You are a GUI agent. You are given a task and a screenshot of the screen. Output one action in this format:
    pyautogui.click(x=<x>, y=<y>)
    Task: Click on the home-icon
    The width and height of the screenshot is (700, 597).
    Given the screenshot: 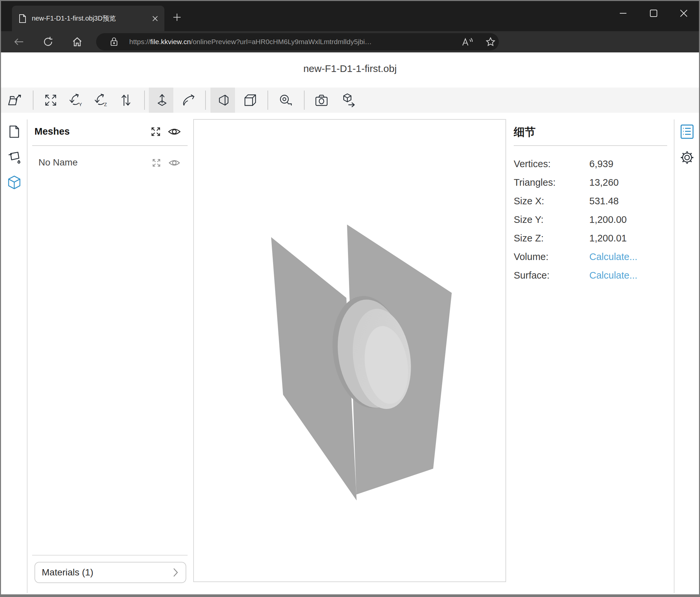 What is the action you would take?
    pyautogui.click(x=77, y=42)
    